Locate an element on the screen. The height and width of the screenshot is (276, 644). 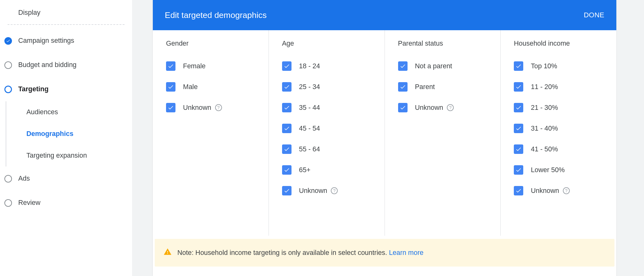
note-bar: Note: Household income targeting is only… is located at coordinates (385, 253).